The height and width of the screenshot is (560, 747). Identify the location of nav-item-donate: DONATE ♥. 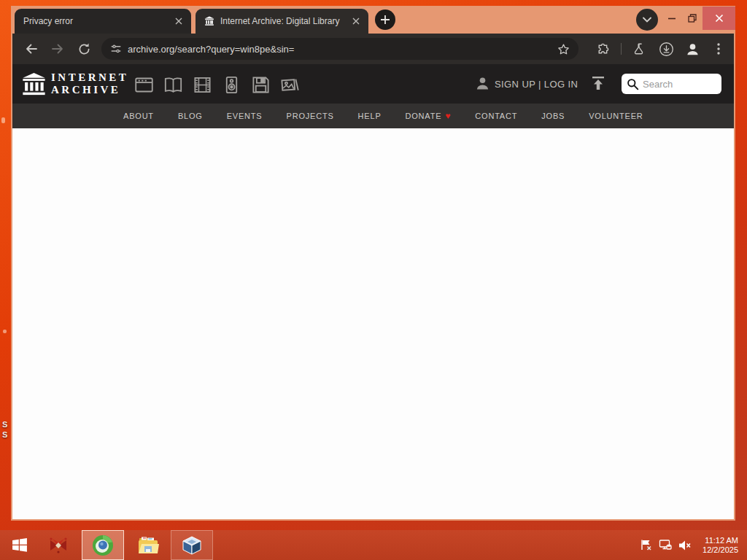
(429, 116).